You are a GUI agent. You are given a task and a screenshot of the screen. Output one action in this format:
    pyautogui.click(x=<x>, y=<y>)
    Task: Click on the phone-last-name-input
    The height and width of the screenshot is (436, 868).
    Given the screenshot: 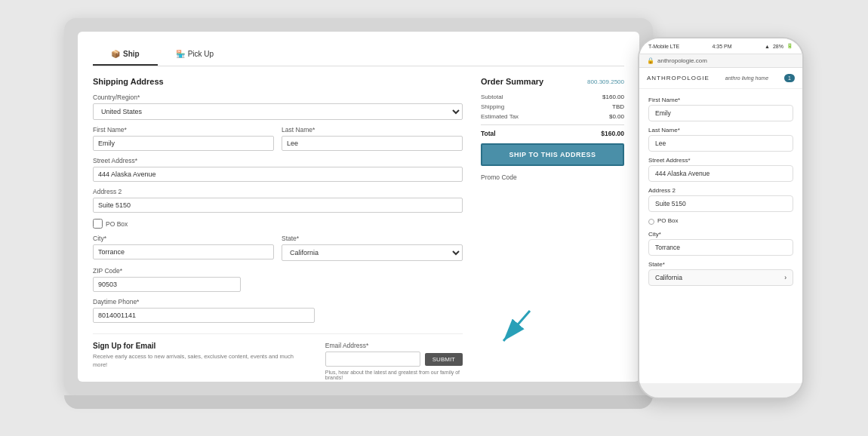 What is the action you would take?
    pyautogui.click(x=721, y=143)
    